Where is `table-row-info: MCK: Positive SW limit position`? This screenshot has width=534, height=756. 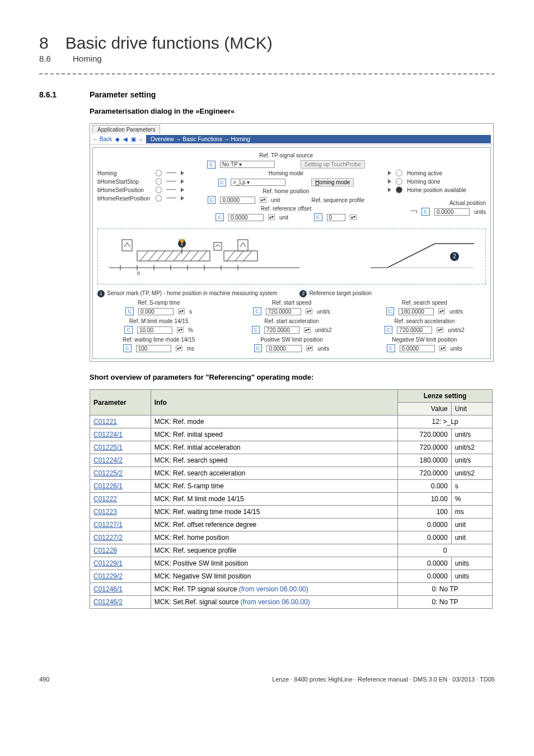 table-row-info: MCK: Positive SW limit position is located at coordinates (274, 563).